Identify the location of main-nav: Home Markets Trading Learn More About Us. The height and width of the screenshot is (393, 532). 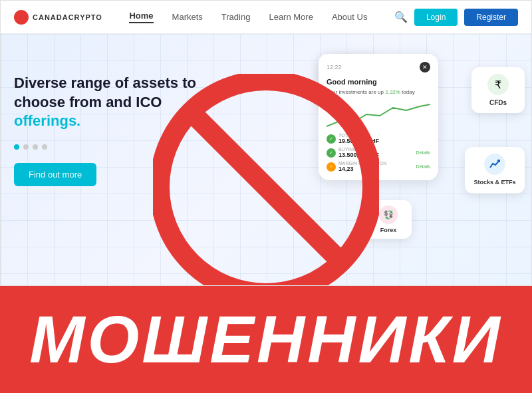
(248, 17).